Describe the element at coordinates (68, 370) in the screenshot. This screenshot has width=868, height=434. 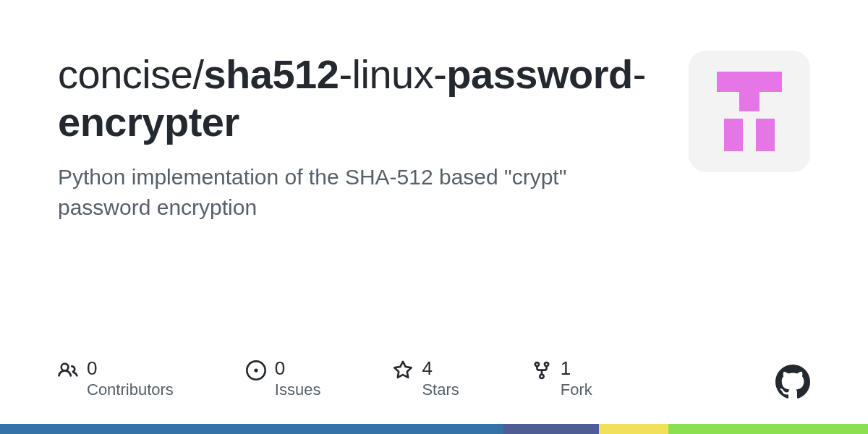
I see `contributors-icon` at that location.